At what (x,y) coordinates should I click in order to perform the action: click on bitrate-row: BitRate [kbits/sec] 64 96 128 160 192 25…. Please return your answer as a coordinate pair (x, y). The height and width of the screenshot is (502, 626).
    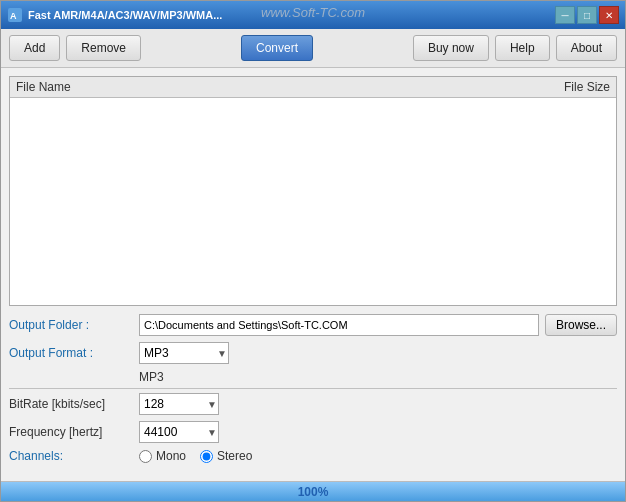
    Looking at the image, I should click on (313, 404).